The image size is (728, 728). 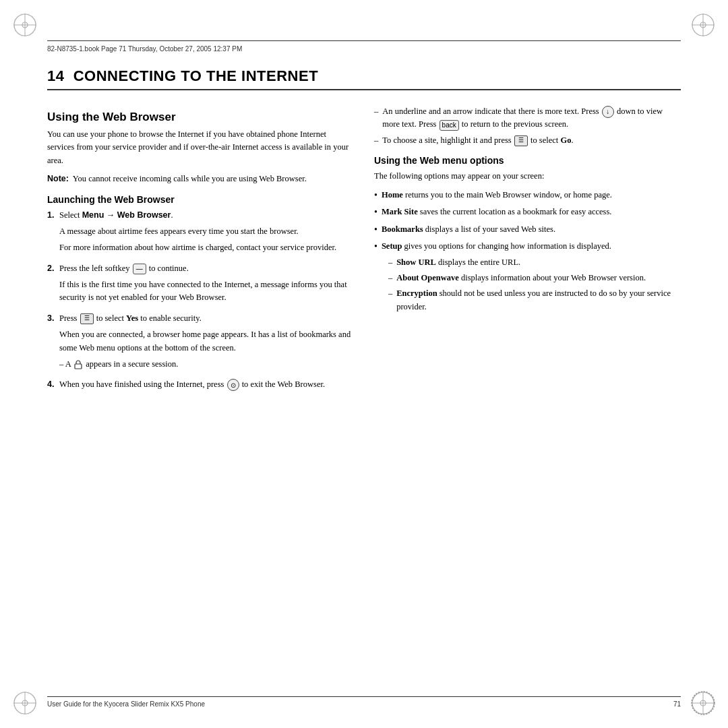 I want to click on section-launching-title: Launching the Web Browser, so click(x=201, y=200).